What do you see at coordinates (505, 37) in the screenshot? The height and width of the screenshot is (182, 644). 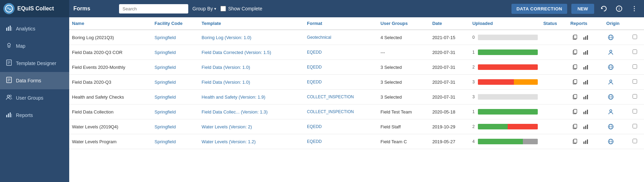 I see `cell-uploaded: 0` at bounding box center [505, 37].